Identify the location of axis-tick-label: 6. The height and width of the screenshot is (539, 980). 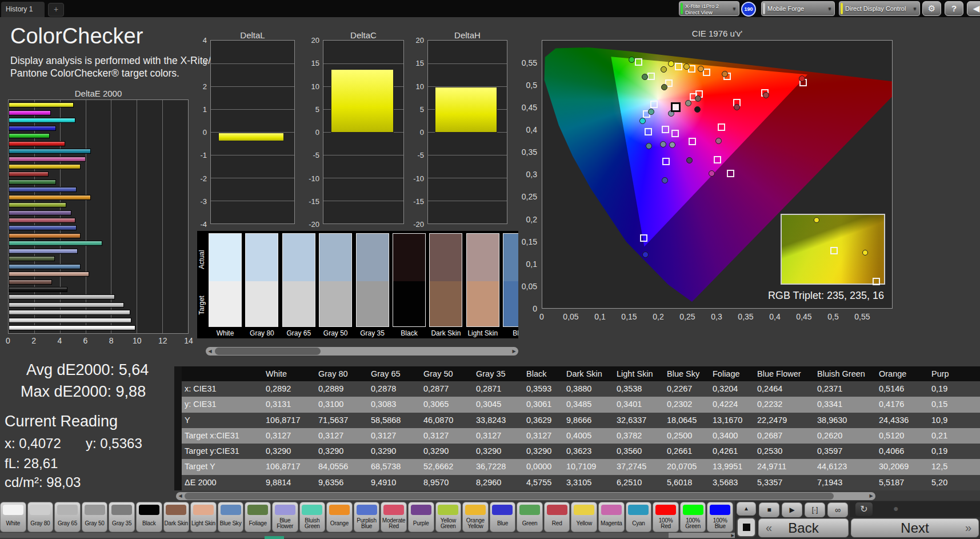
(86, 341).